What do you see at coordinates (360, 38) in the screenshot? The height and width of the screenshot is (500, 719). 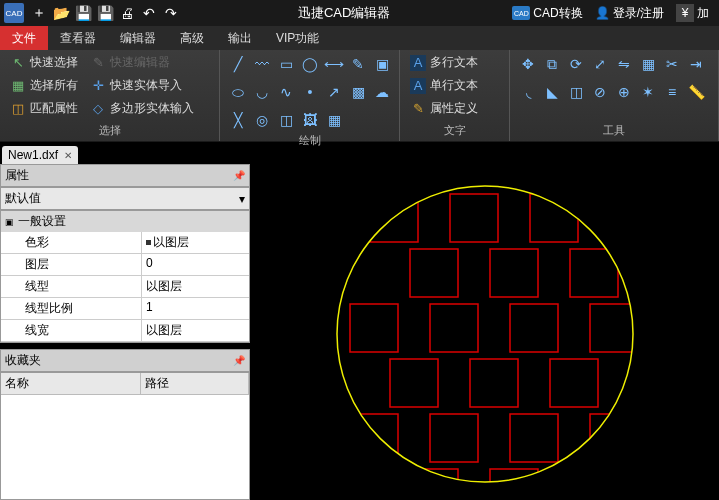 I see `menubar: 文件 查看器 编辑器 高级 输出 VIP功能` at bounding box center [360, 38].